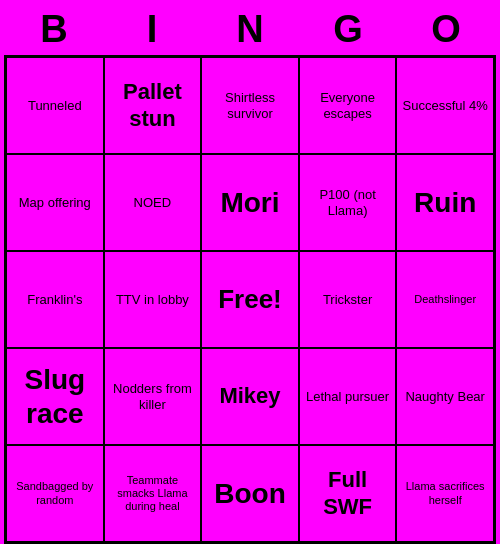  Describe the element at coordinates (153, 300) in the screenshot. I see `cell-2-1: TTV in lobby` at that location.